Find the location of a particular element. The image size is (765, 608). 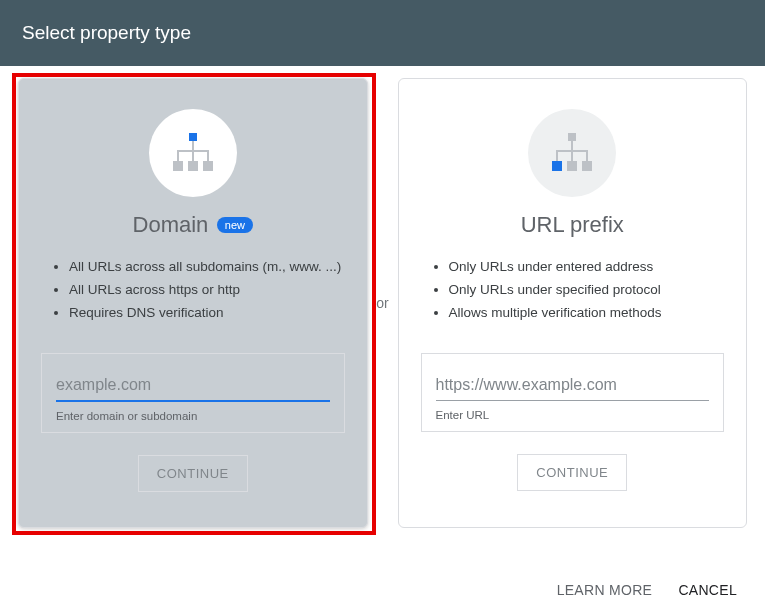

domain-title-row: Domain new is located at coordinates (193, 225).